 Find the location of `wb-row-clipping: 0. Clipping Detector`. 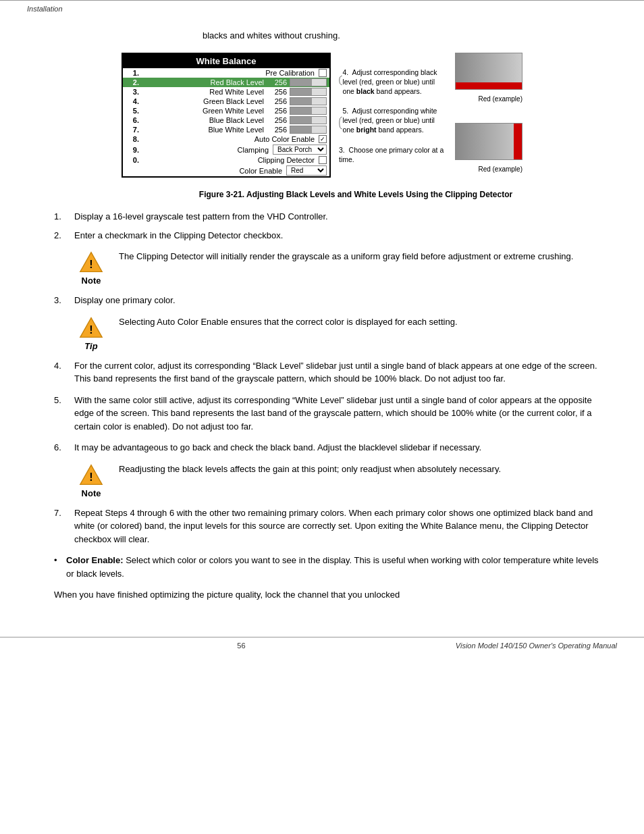

wb-row-clipping: 0. Clipping Detector is located at coordinates (226, 160).